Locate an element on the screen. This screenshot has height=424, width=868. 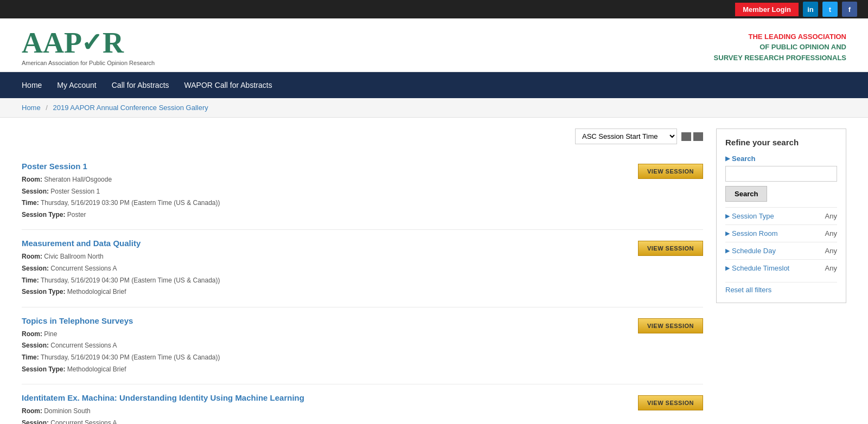
grid-icons is located at coordinates (692, 137).